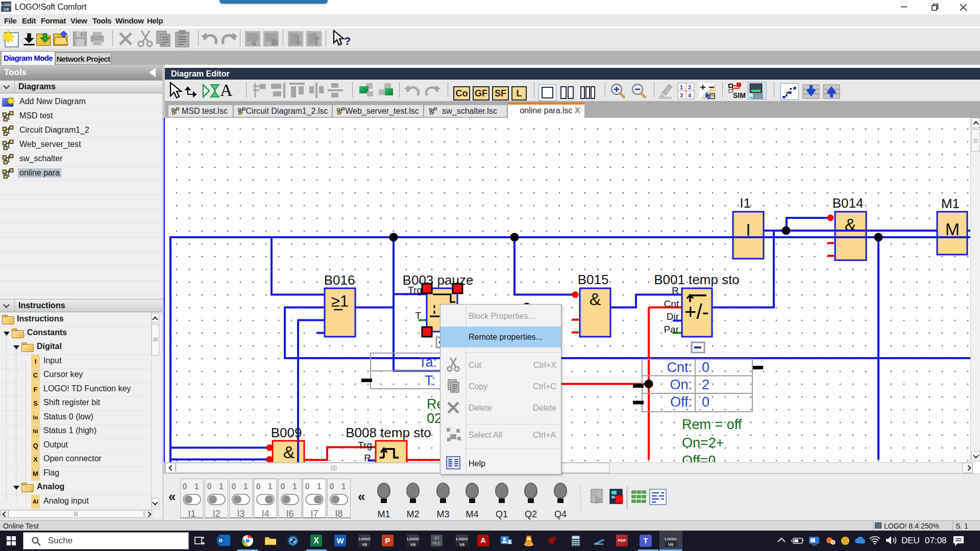 This screenshot has height=551, width=980. What do you see at coordinates (340, 280) in the screenshot?
I see `svg-text: B016` at bounding box center [340, 280].